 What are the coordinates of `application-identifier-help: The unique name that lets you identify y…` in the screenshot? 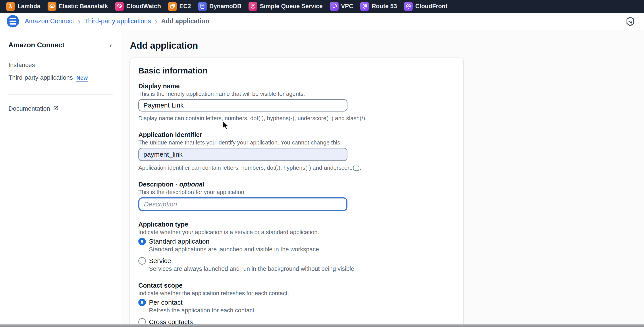 It's located at (296, 142).